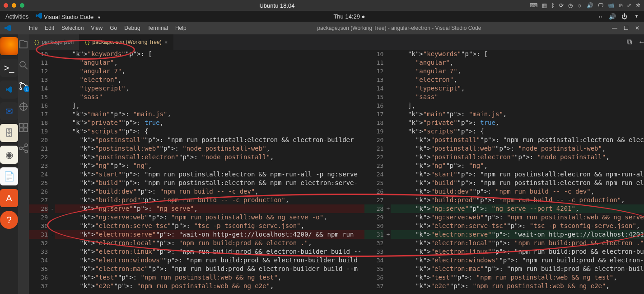 This screenshot has width=644, height=294. I want to click on dock-libreoffice: 📄, so click(9, 176).